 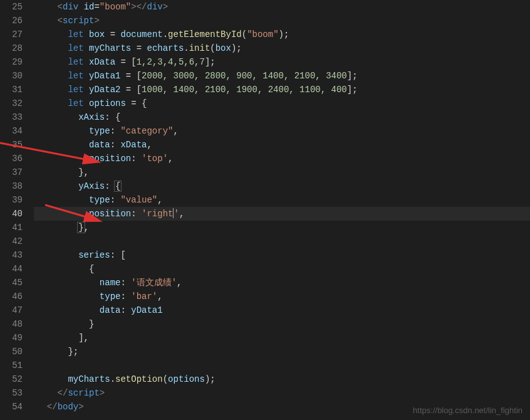 I want to click on line-number: 29, so click(x=11, y=62).